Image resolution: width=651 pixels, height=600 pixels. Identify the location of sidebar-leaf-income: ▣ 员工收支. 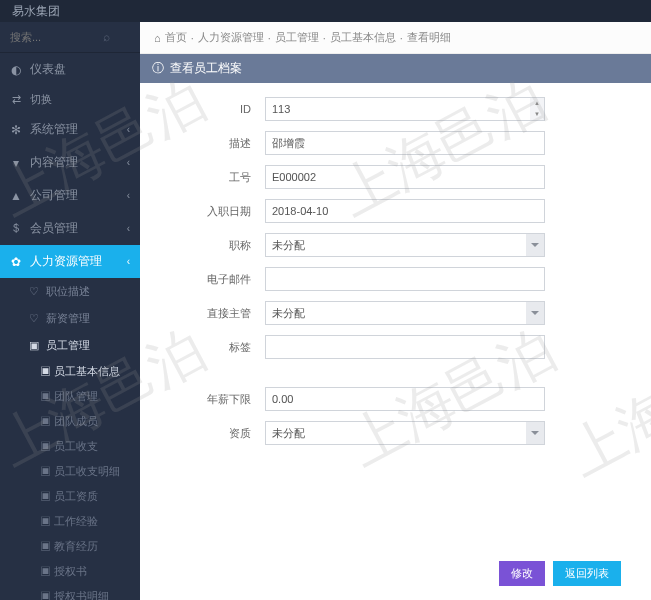
(70, 446).